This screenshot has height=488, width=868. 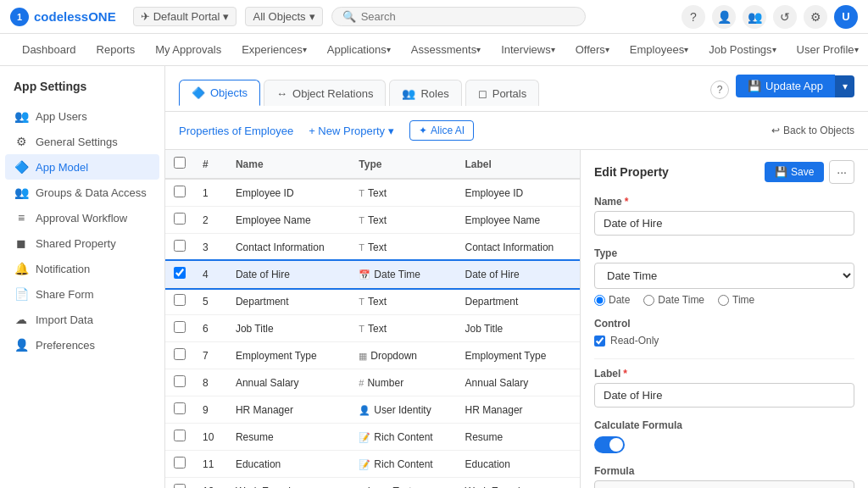 I want to click on more-options-button: ···, so click(x=842, y=172).